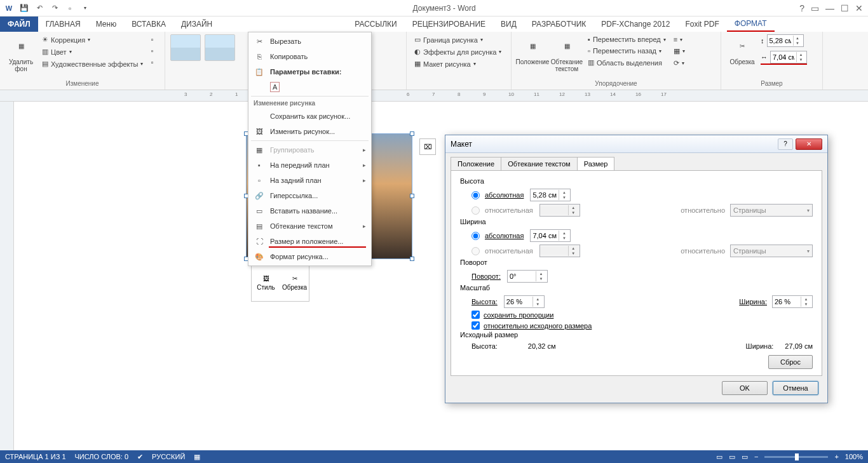  Describe the element at coordinates (830, 8) in the screenshot. I see `minimize-icon: —` at that location.